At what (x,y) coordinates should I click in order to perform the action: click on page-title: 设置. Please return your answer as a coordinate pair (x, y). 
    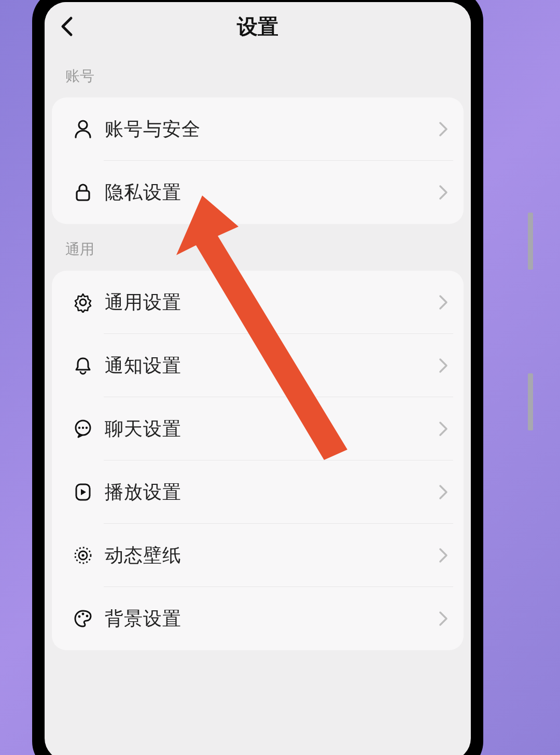
    Looking at the image, I should click on (258, 27).